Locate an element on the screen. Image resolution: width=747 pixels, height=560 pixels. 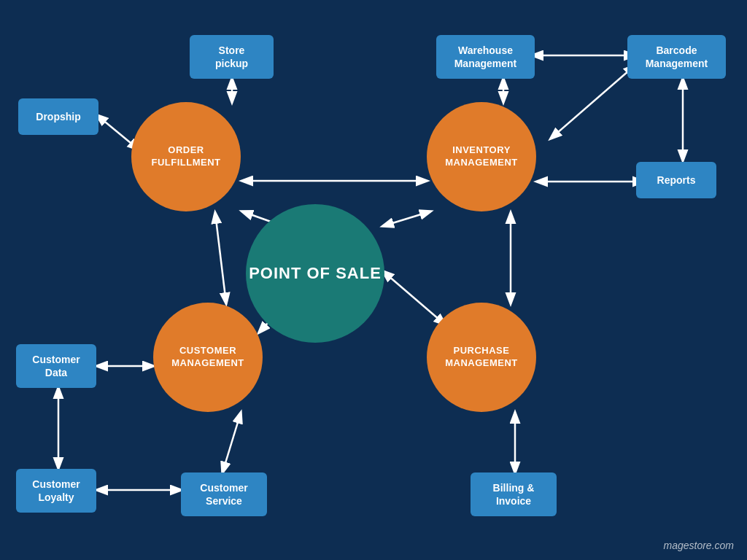
box-barcode-management: BarcodeManagement is located at coordinates (677, 57).